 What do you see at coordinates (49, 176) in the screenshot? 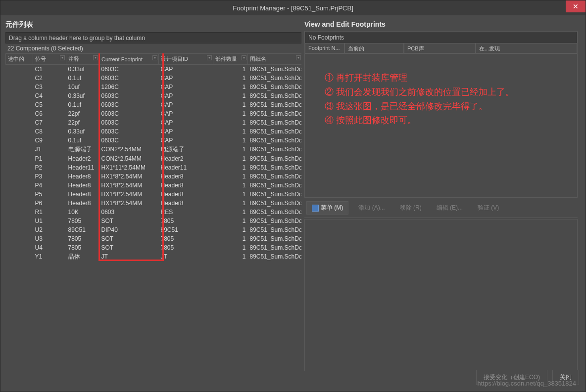
I see `table-cell: P3` at bounding box center [49, 176].